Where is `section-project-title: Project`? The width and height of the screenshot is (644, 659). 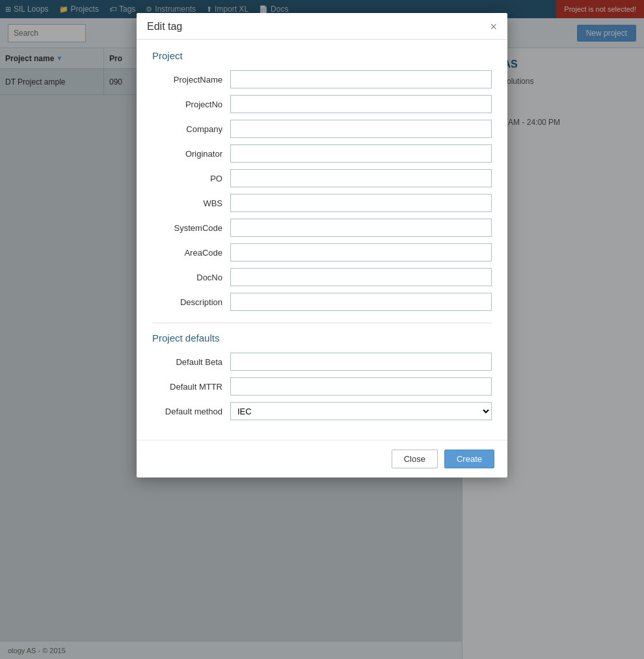 section-project-title: Project is located at coordinates (322, 56).